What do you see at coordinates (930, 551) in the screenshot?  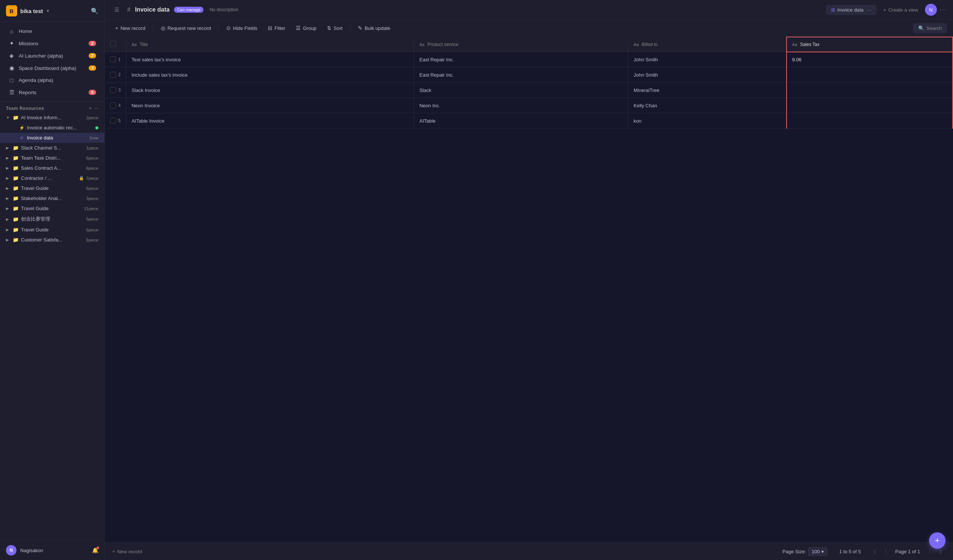 I see `next-page-button: ⟩` at bounding box center [930, 551].